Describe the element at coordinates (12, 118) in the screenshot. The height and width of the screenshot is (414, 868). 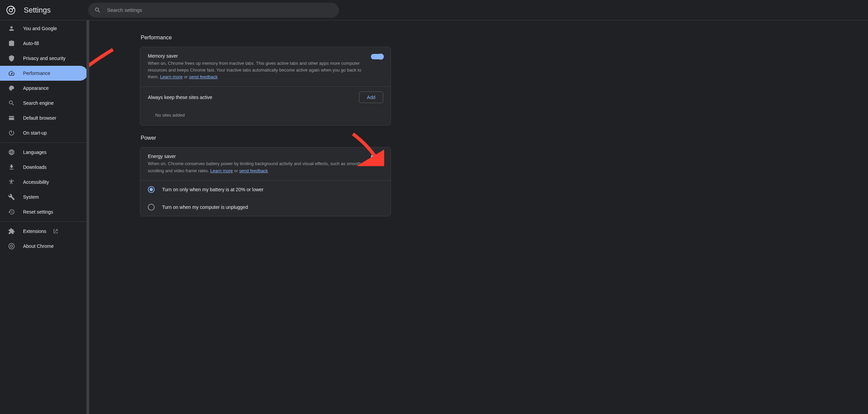
I see `window-icon` at that location.